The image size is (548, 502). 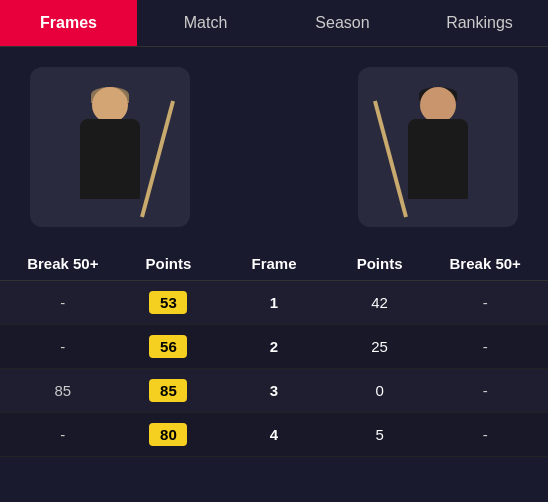 I want to click on stats-header-row: Break 50+ Points Frame Points Break 50+, so click(x=274, y=264).